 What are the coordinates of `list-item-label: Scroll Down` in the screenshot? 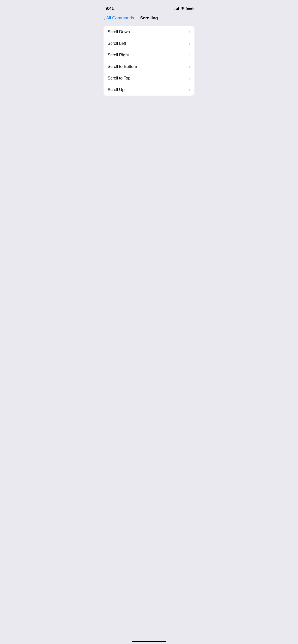 It's located at (119, 32).